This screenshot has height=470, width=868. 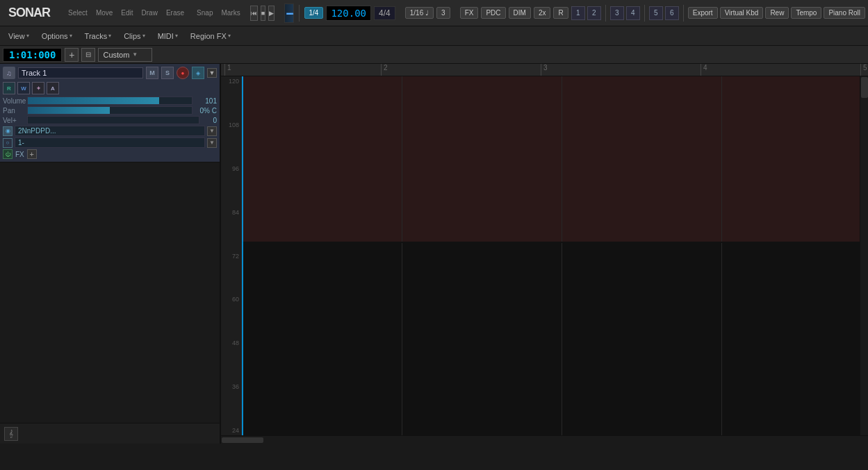 What do you see at coordinates (38, 88) in the screenshot?
I see `trim-btn: ✦` at bounding box center [38, 88].